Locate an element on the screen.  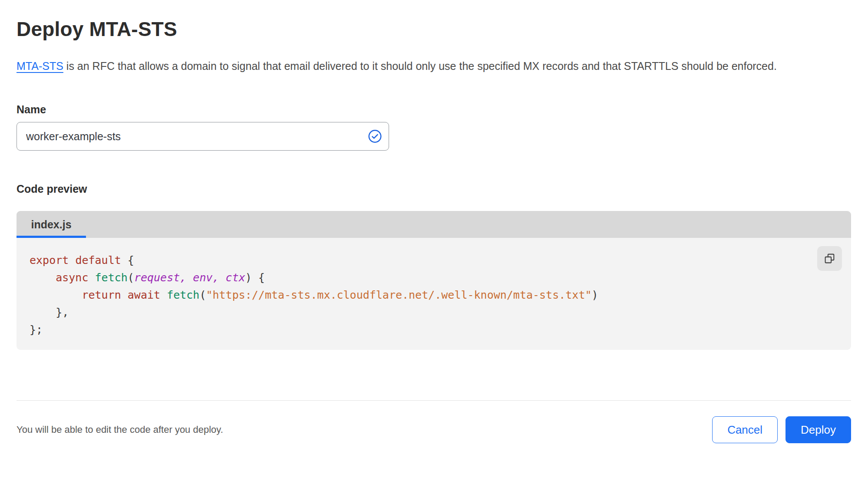
footer: You will be able to edit the code after … is located at coordinates (434, 430).